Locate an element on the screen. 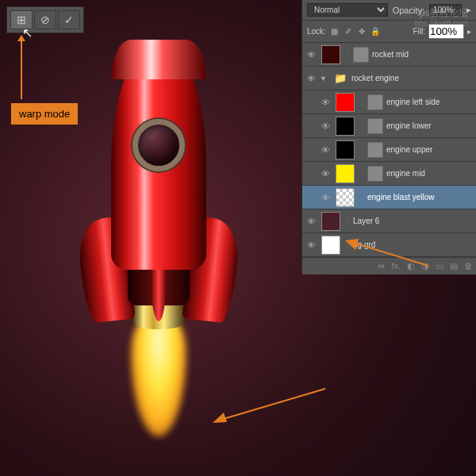 This screenshot has width=476, height=476. fx-icon: fx. is located at coordinates (396, 267).